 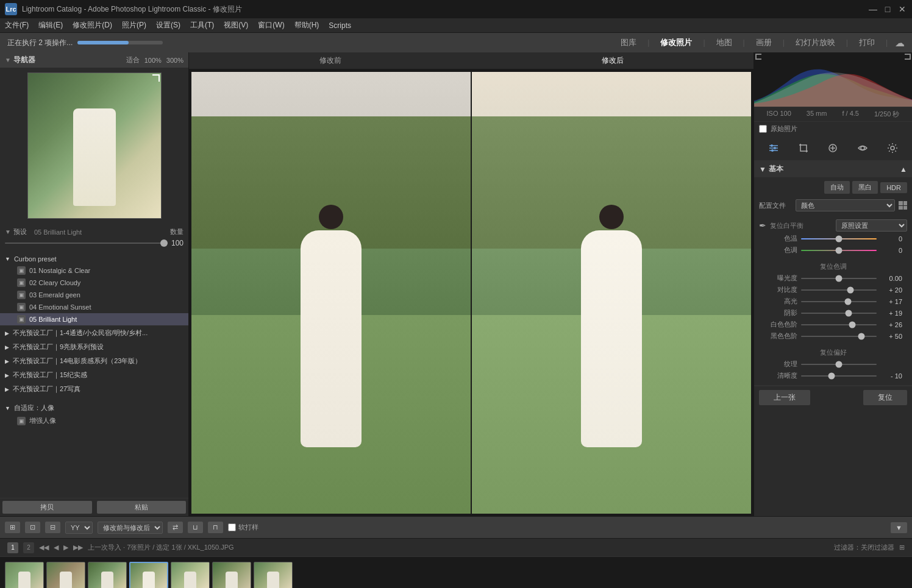 I want to click on preset-amount-value: 100, so click(x=177, y=243).